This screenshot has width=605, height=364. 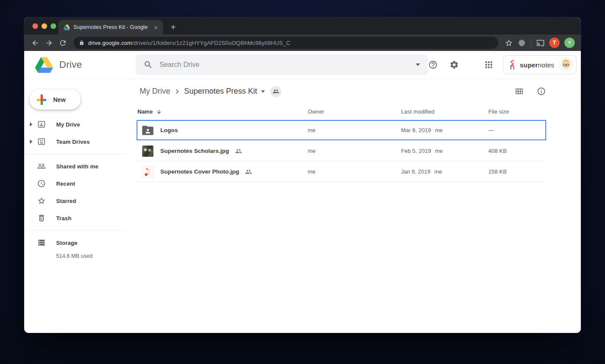 I want to click on tab-strip: Supernotes Press Kit - Google × +, so click(x=302, y=26).